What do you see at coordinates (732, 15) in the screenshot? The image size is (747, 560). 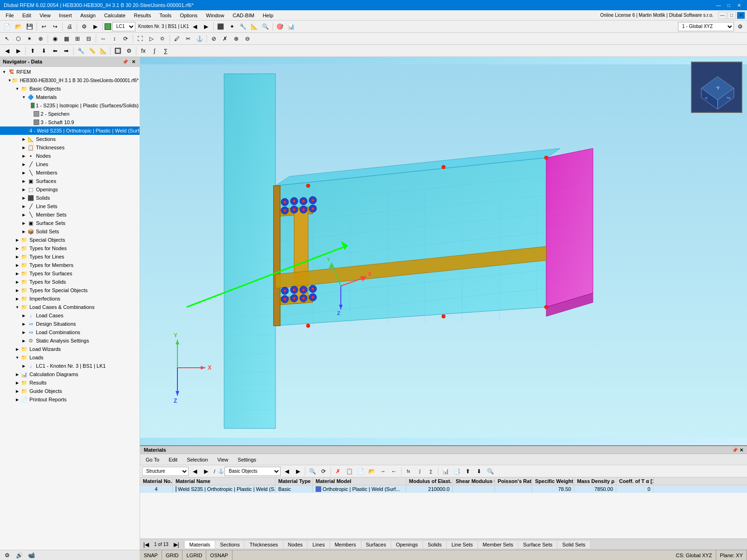 I see `main-maximize-btn: □` at bounding box center [732, 15].